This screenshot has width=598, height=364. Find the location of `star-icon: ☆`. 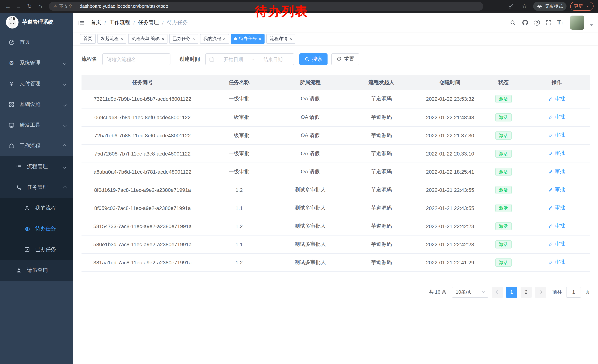

star-icon: ☆ is located at coordinates (525, 6).